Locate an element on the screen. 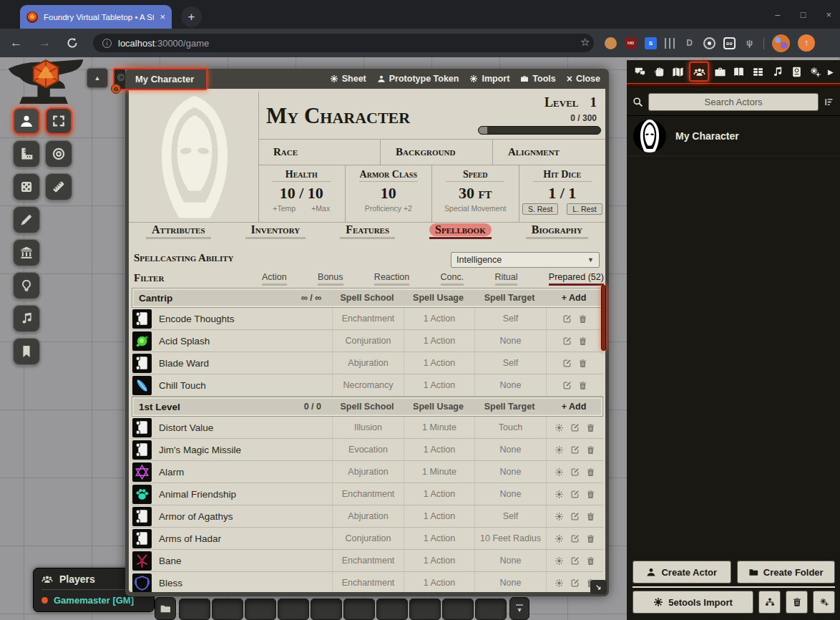 This screenshot has width=840, height=620. filter-conc-: Conc. is located at coordinates (452, 279).